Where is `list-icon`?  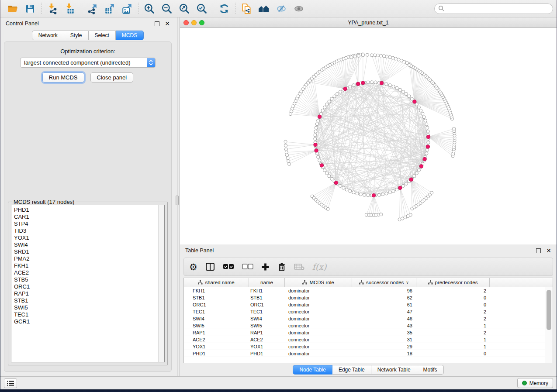
list-icon is located at coordinates (10, 383).